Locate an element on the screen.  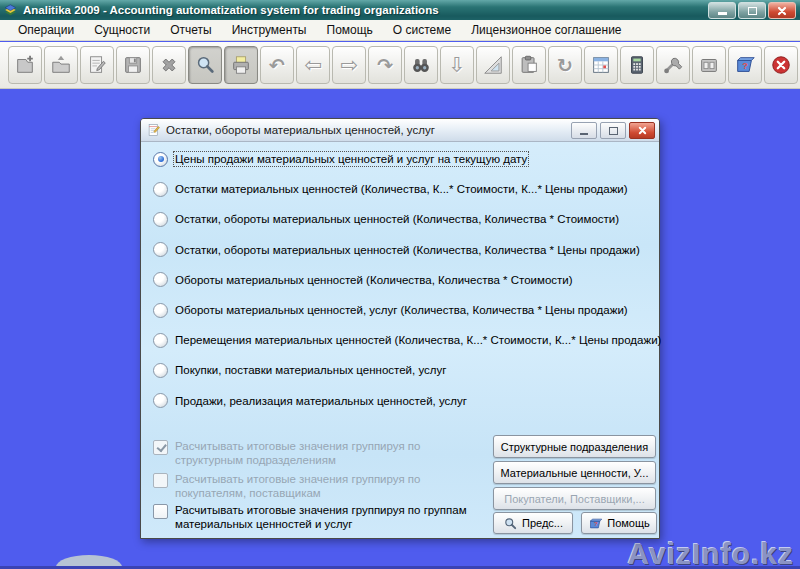
radio-option: Покупки, поставки материальных ценностей… is located at coordinates (407, 370).